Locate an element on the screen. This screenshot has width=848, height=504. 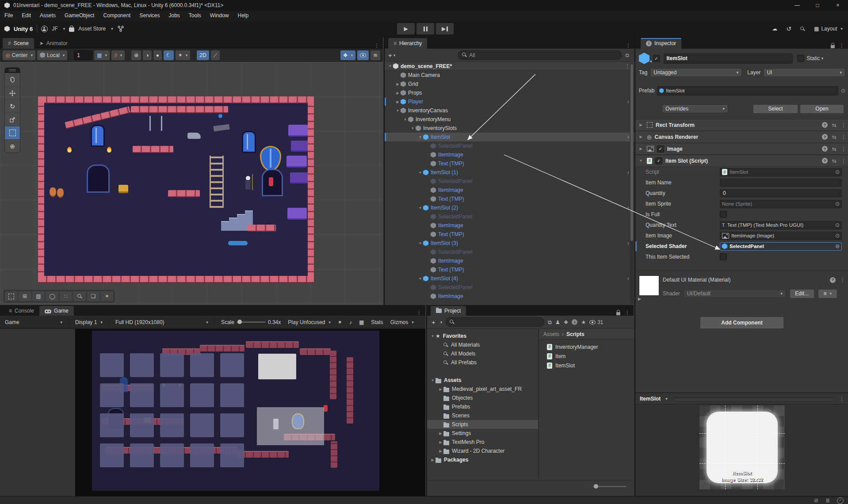
material-swatch is located at coordinates (649, 286).